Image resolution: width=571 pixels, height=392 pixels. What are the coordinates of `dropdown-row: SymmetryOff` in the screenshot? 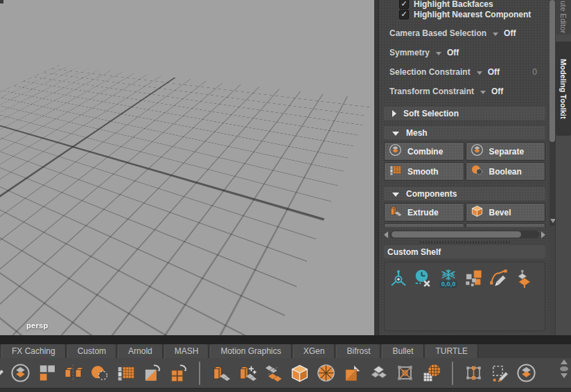 It's located at (467, 53).